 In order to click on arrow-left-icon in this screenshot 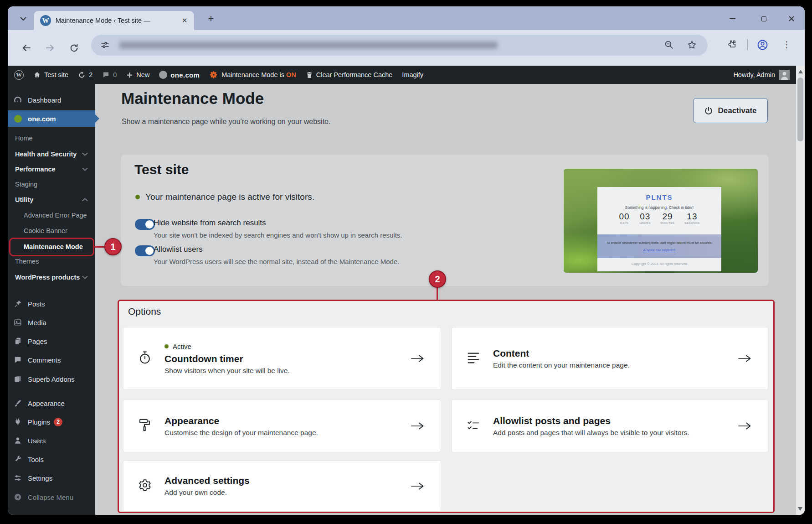, I will do `click(26, 48)`.